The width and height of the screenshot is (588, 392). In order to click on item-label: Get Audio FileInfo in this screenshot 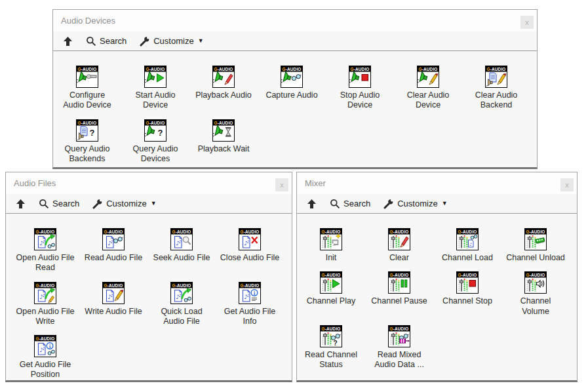, I will do `click(250, 317)`.